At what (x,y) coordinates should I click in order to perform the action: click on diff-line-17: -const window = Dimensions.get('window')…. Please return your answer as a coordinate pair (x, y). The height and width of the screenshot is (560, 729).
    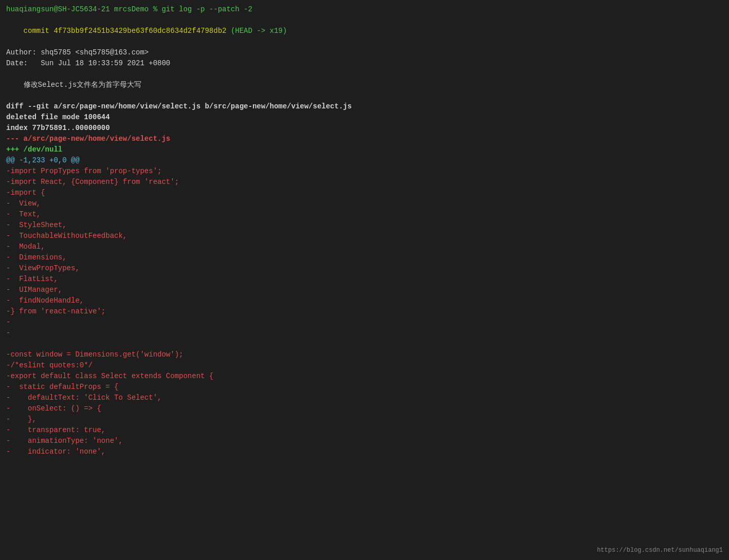
    Looking at the image, I should click on (364, 354).